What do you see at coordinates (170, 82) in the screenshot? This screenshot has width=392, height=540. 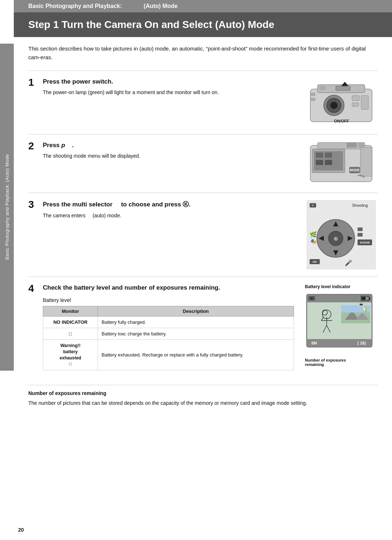 I see `step-1-title: Press the power switch.` at bounding box center [170, 82].